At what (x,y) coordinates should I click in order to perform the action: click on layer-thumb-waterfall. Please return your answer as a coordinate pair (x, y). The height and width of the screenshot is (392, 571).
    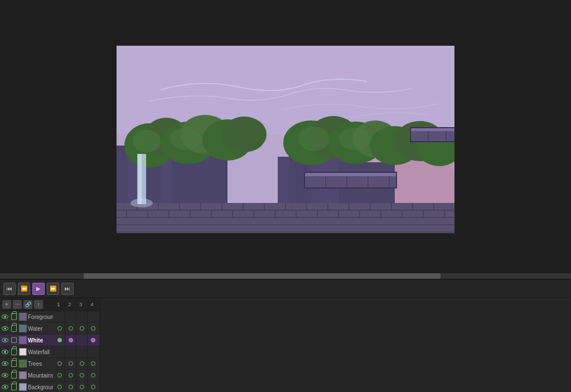
    Looking at the image, I should click on (23, 352).